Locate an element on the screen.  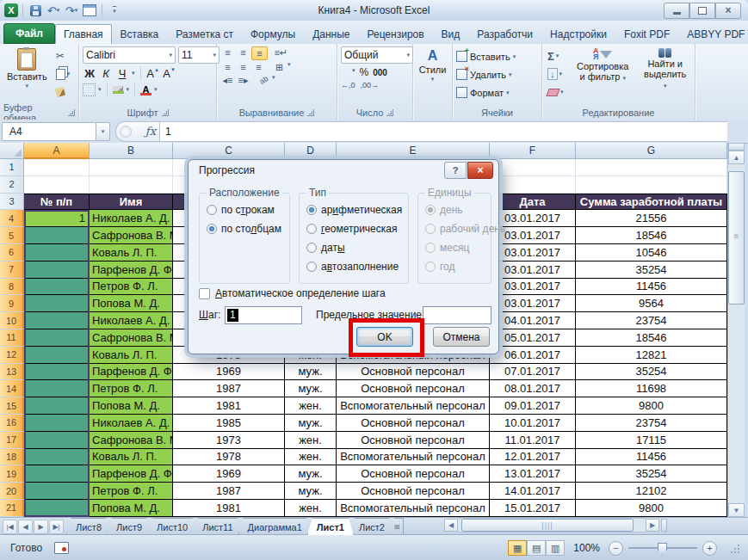
scroll-down-icon: ▼ is located at coordinates (737, 510).